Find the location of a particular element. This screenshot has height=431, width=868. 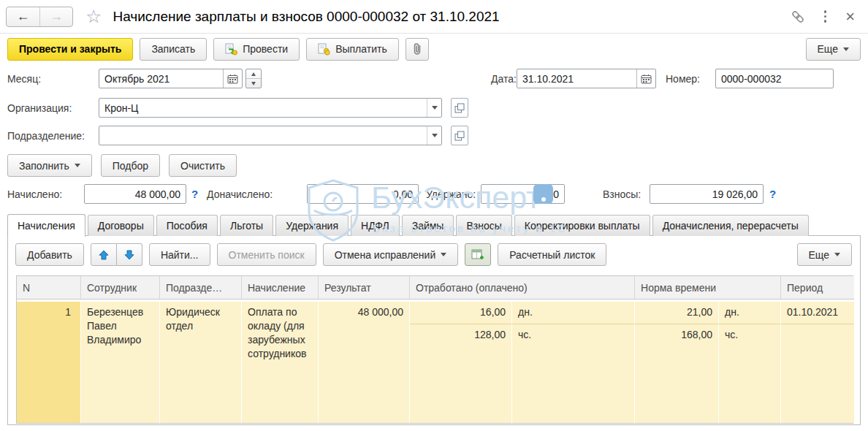

tab-contracts: Договоры is located at coordinates (121, 225).